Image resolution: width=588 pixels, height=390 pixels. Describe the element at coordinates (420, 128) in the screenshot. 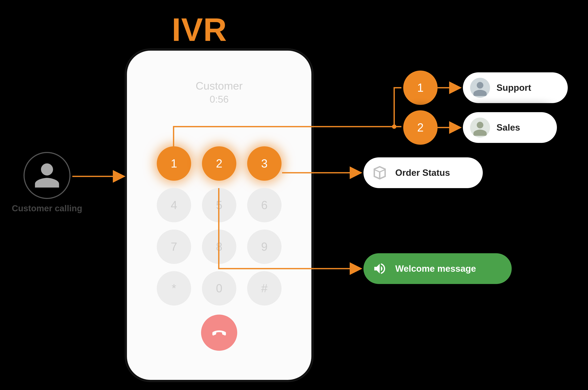

I see `branch-option-2: 2` at that location.